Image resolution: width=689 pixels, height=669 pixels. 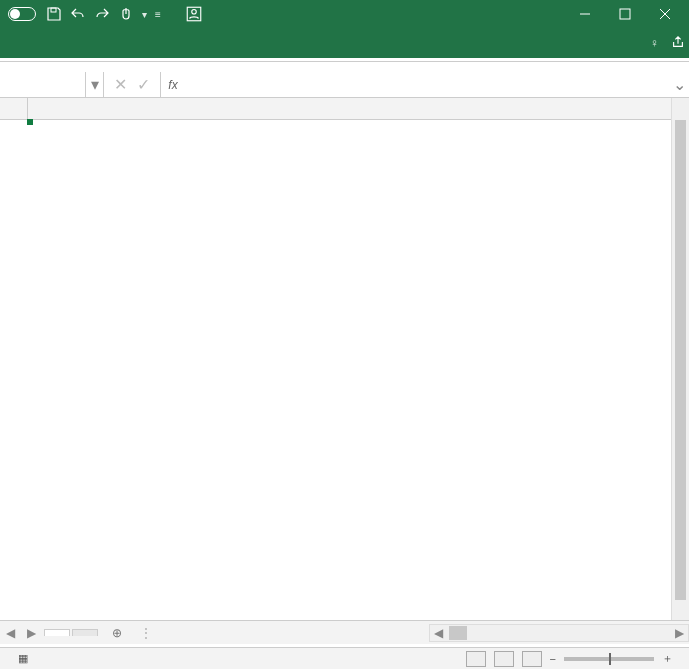 What do you see at coordinates (344, 14) in the screenshot?
I see `title-bar: ▾ ≡` at bounding box center [344, 14].